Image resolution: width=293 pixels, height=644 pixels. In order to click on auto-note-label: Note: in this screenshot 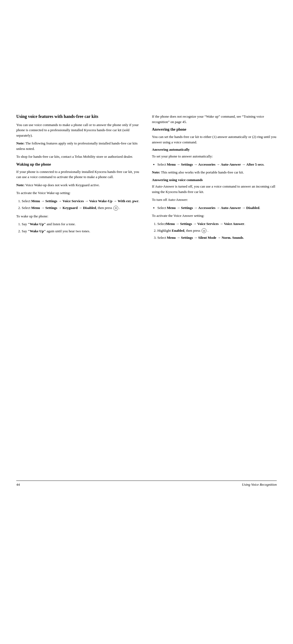, I will do `click(156, 172)`.